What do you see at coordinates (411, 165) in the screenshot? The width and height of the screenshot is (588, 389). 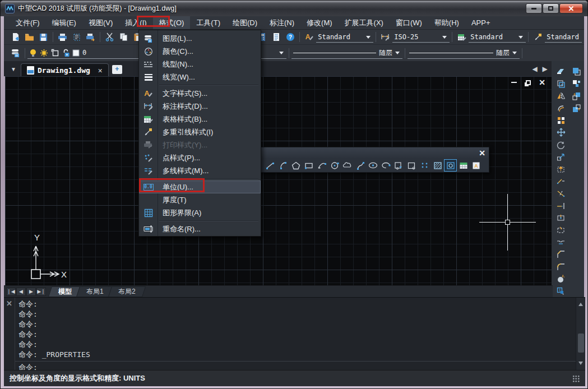 I see `make-block-button` at bounding box center [411, 165].